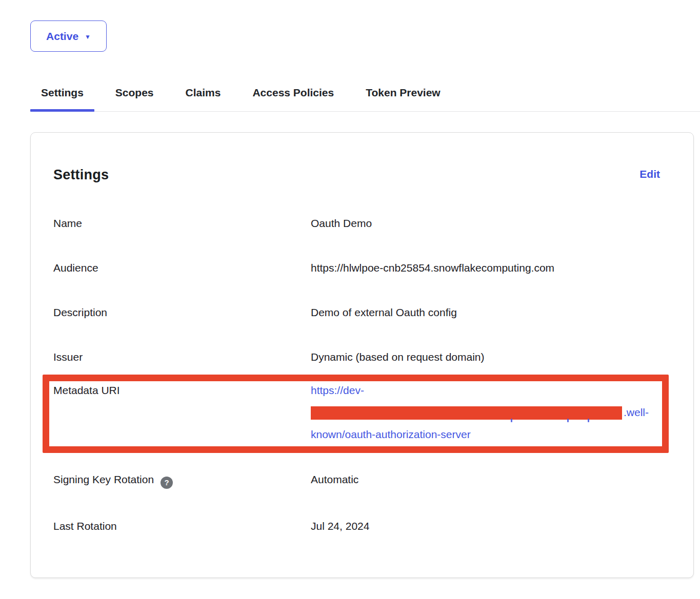 This screenshot has width=700, height=599. Describe the element at coordinates (63, 96) in the screenshot. I see `tab-settings: Settings` at that location.